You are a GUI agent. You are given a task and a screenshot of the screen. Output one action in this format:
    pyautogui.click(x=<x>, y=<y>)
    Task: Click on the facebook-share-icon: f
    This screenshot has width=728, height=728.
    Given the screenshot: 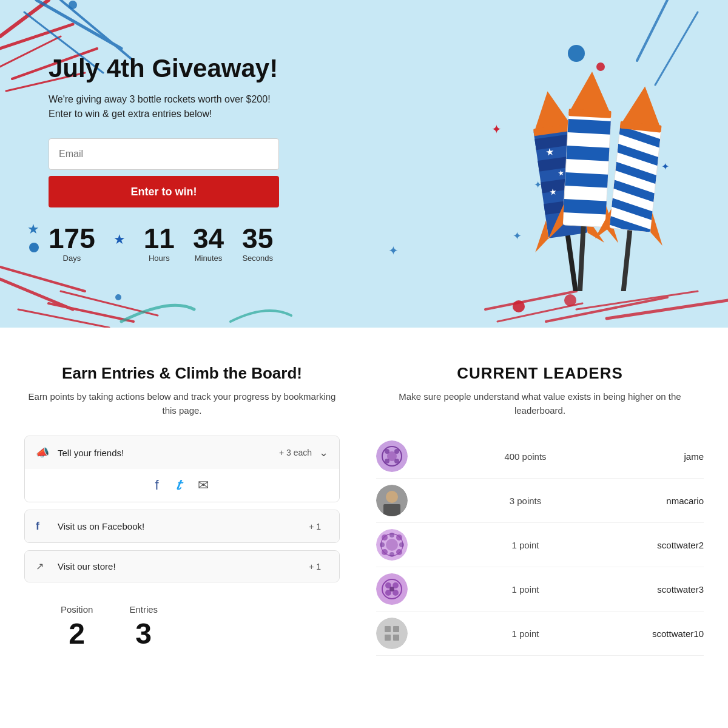 What is the action you would take?
    pyautogui.click(x=157, y=485)
    